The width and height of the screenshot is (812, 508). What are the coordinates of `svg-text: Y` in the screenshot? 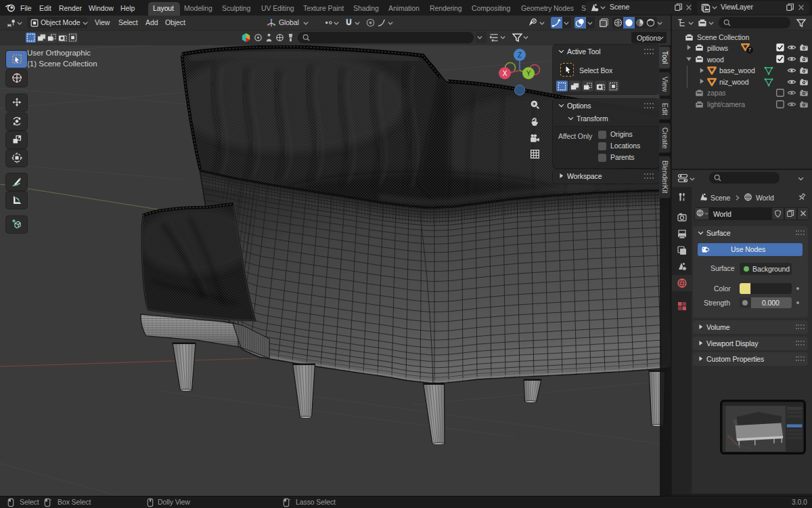 It's located at (529, 73).